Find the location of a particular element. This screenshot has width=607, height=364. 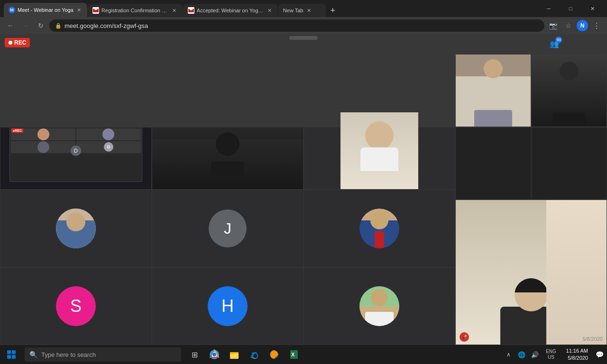

volume-icon: 🔊 is located at coordinates (535, 355).